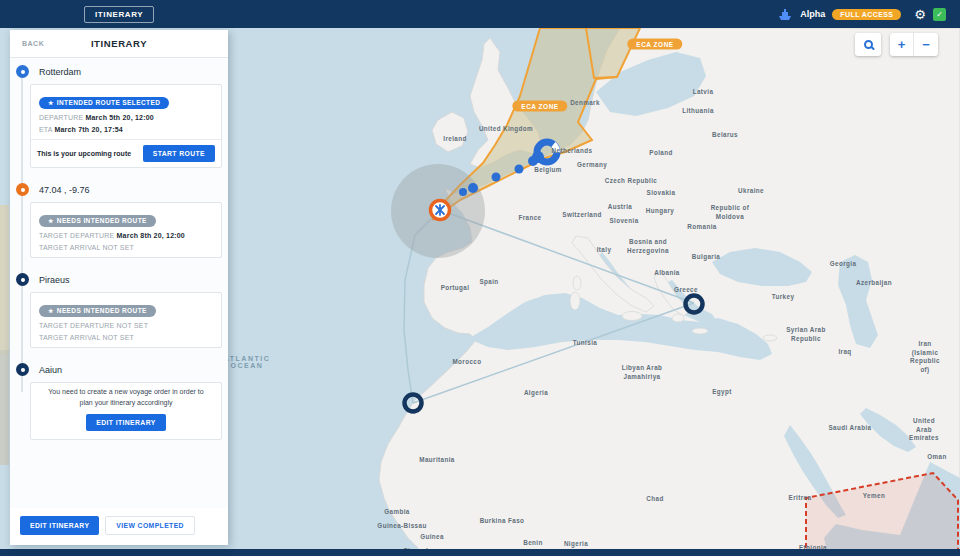  I want to click on stop-name: 47.04 , -9.76, so click(64, 190).